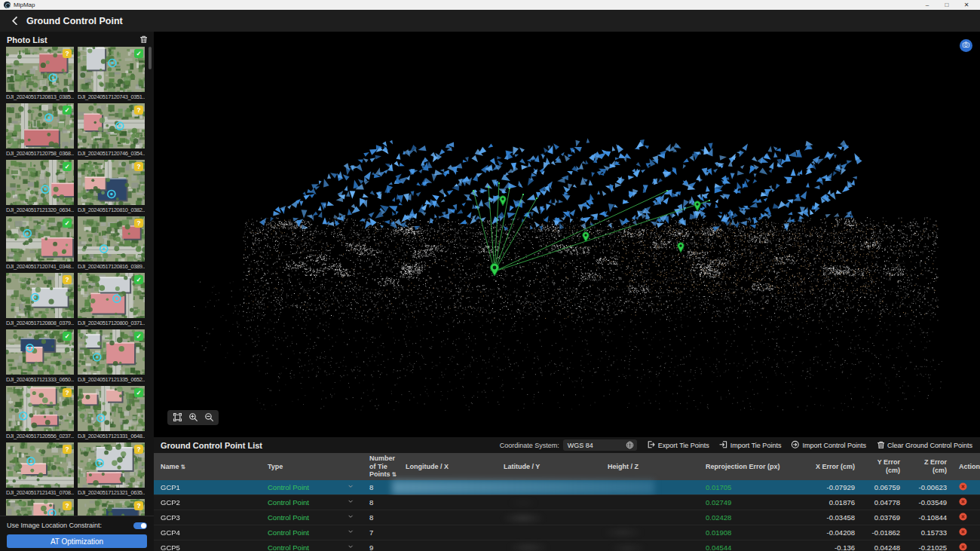 The height and width of the screenshot is (551, 980). Describe the element at coordinates (193, 418) in the screenshot. I see `zoom-in-icon` at that location.